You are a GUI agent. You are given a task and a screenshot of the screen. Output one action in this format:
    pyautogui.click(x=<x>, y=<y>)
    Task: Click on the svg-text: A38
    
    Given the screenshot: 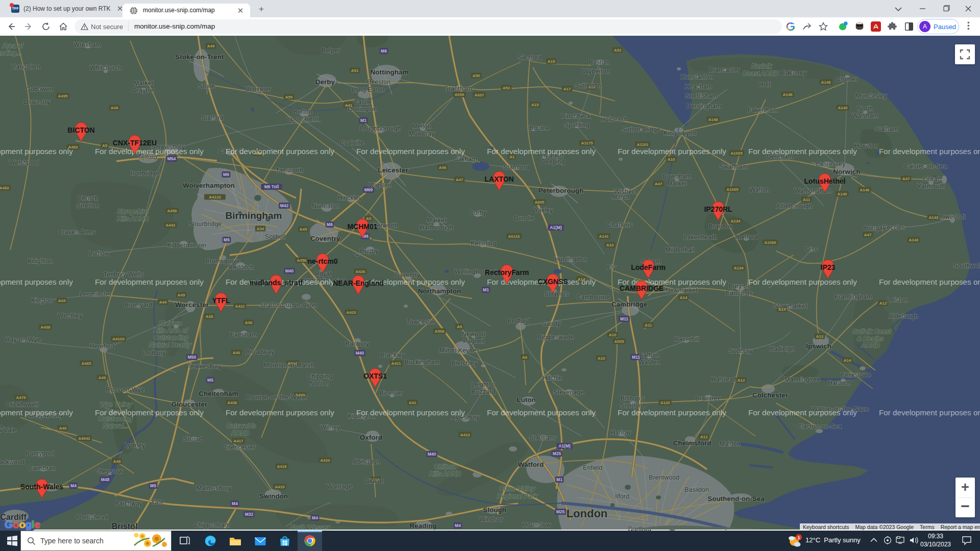 What is the action you would take?
    pyautogui.click(x=209, y=316)
    